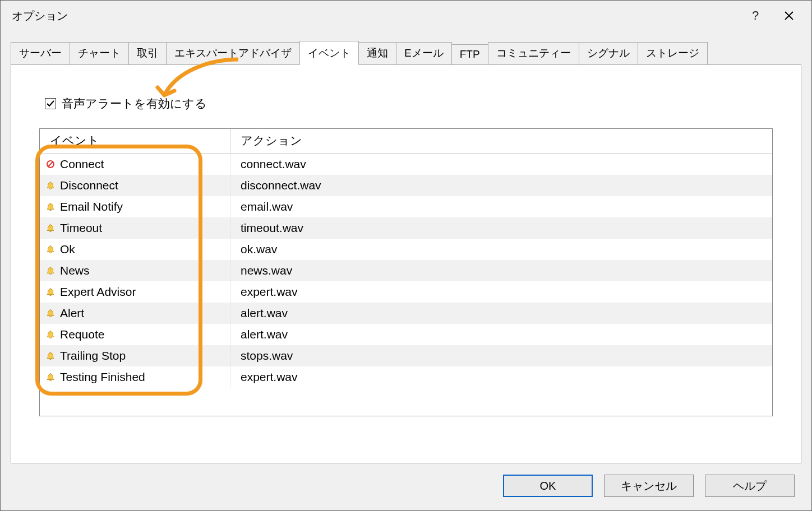 This screenshot has width=812, height=511. Describe the element at coordinates (233, 53) in the screenshot. I see `tab-3: エキスパートアドバイザ` at that location.